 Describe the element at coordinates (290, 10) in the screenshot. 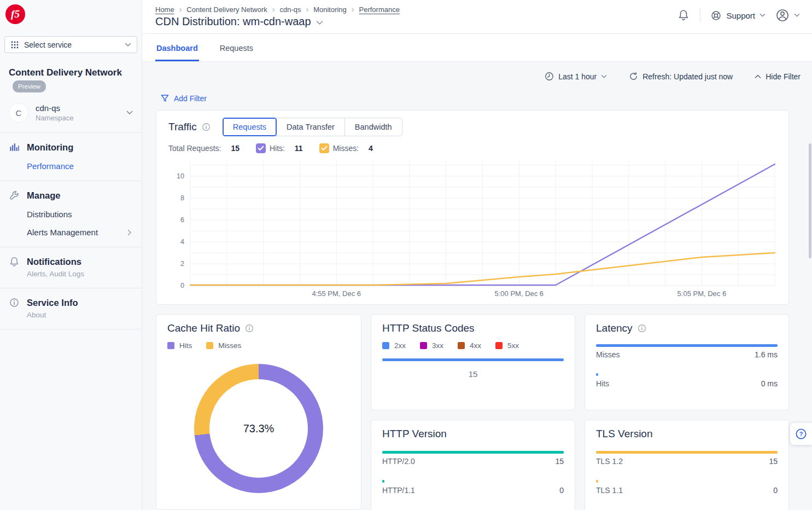

I see `breadcrumb-namespace: cdn-qs` at that location.